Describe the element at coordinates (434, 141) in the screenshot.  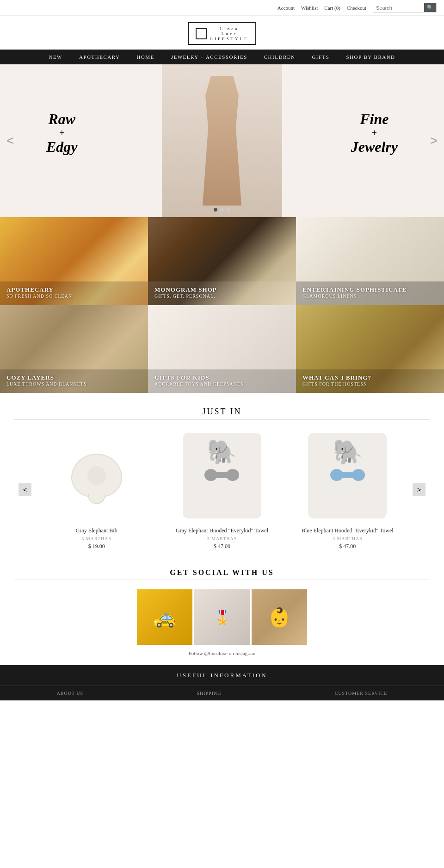
I see `hero-arrow-right: >` at that location.